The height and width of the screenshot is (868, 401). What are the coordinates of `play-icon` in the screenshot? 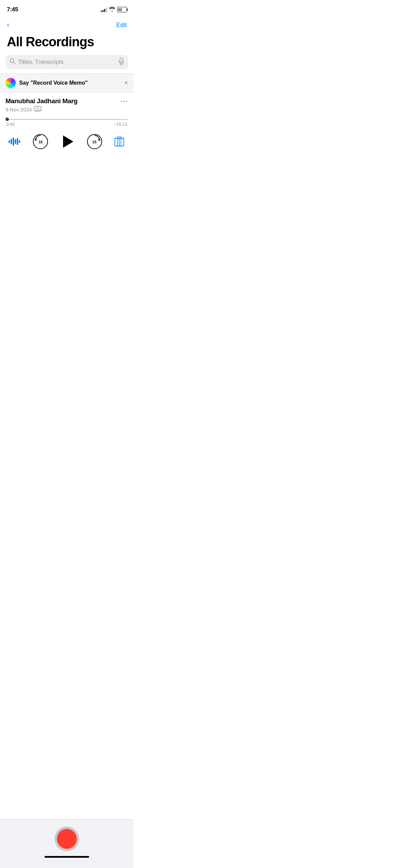 It's located at (68, 142).